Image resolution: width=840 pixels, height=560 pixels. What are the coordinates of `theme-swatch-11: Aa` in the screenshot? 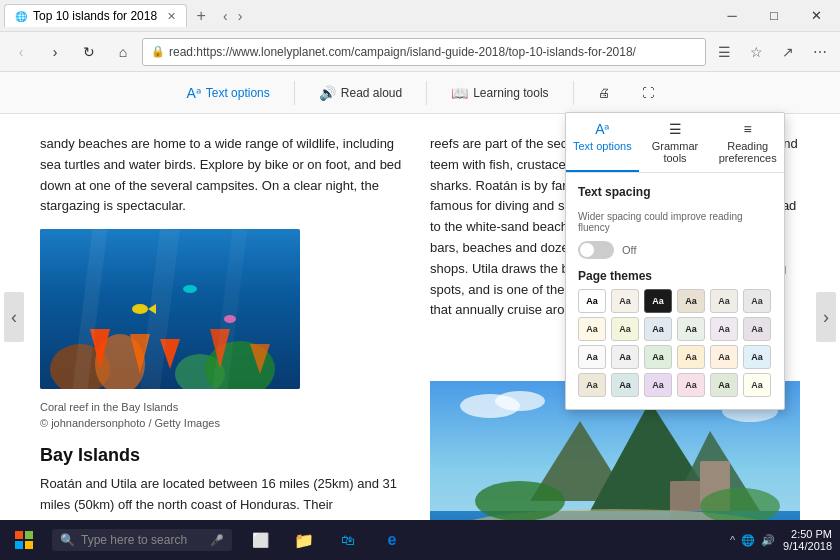 It's located at (757, 329).